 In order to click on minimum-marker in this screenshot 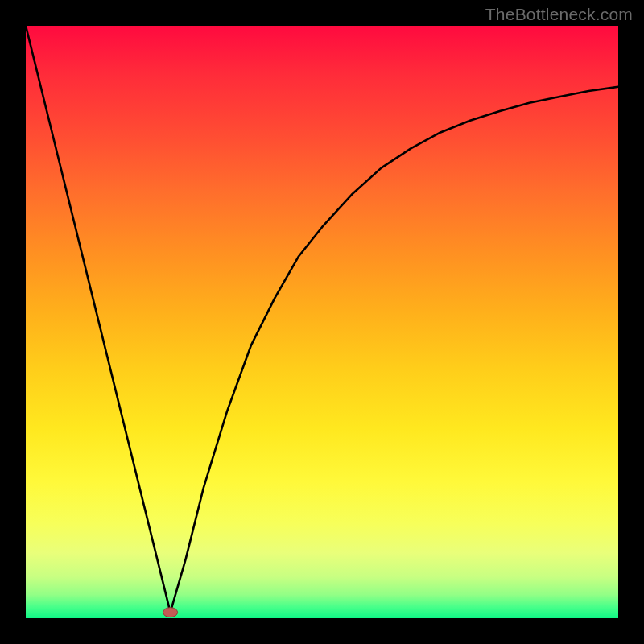, I will do `click(171, 613)`.